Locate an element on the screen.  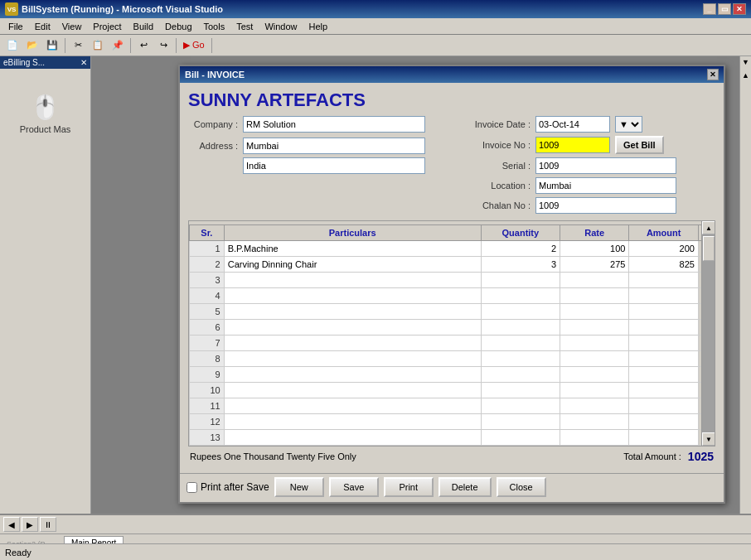
toolbar-copy: 📋 is located at coordinates (98, 46).